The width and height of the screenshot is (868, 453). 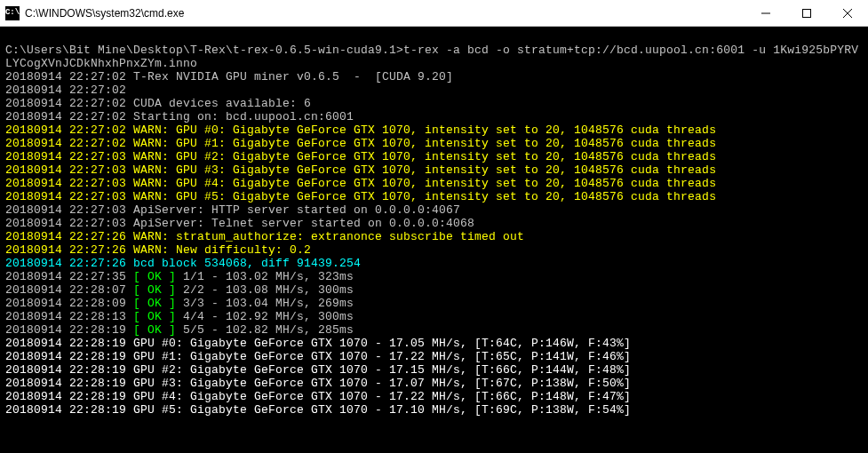 I want to click on gpu-stat-line: 20180914 22:28:19 GPU #5: Gigabyte GeFor…, so click(x=434, y=410).